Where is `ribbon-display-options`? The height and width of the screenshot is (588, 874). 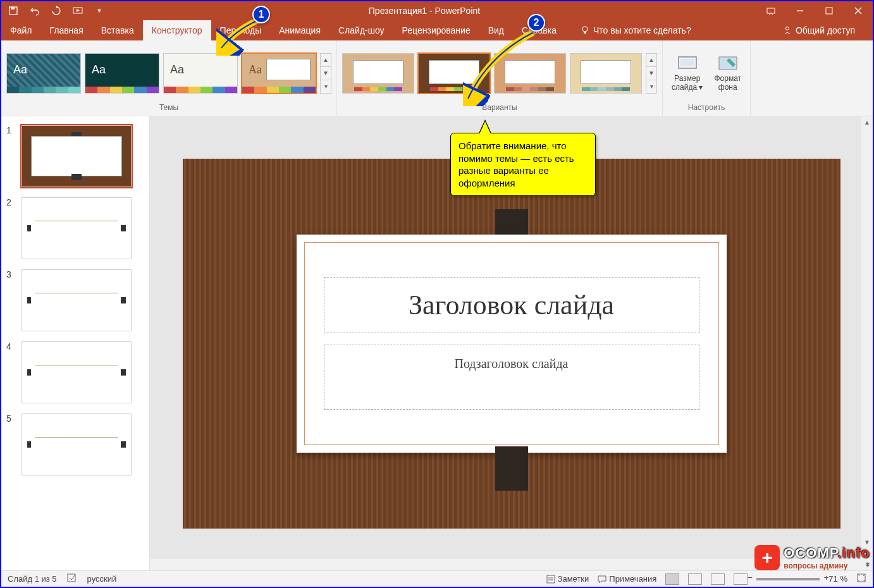 ribbon-display-options is located at coordinates (771, 11).